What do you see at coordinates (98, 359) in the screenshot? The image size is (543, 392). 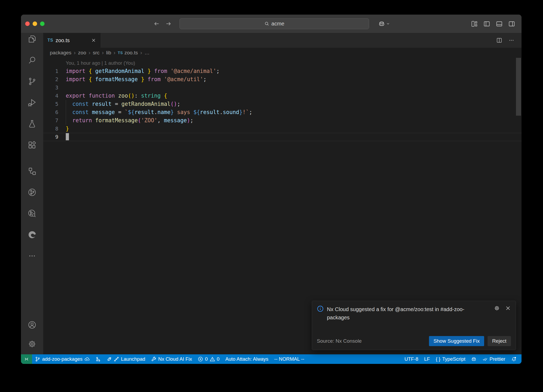 I see `statusbar-item-source-control-graph` at bounding box center [98, 359].